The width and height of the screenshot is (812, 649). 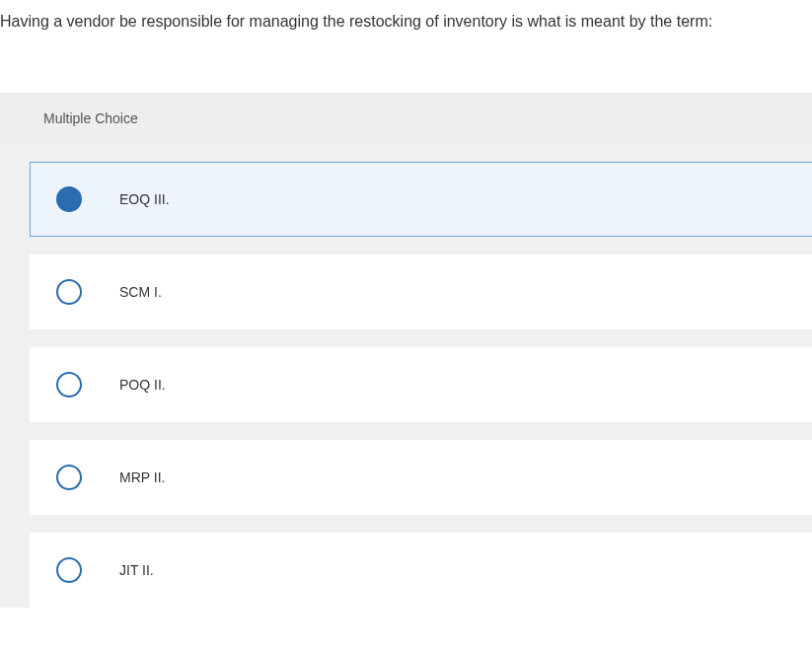 What do you see at coordinates (406, 17) in the screenshot?
I see `question-text: Having a vendor be responsible for manag…` at bounding box center [406, 17].